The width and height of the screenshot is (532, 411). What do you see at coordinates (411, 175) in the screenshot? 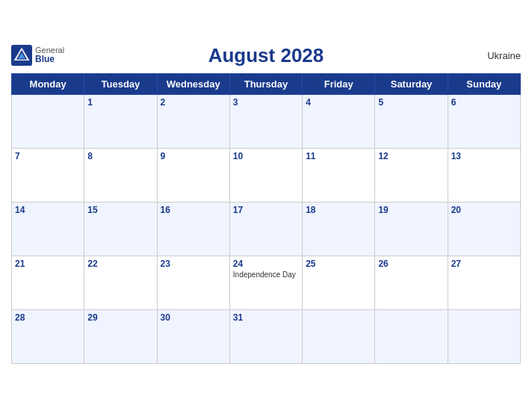
I see `calendar-day-cell: 12` at bounding box center [411, 175].